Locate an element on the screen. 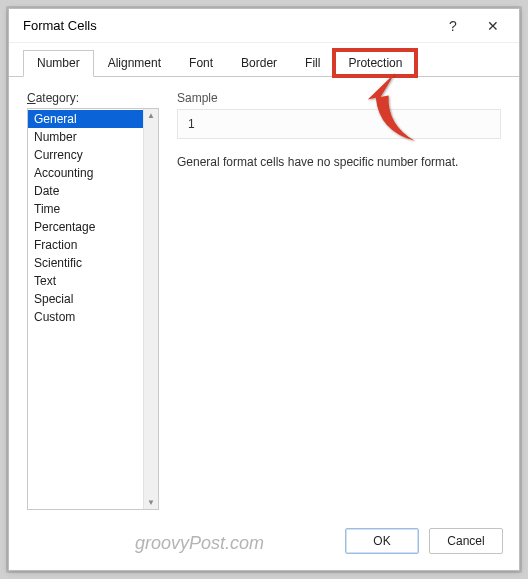 The height and width of the screenshot is (579, 528). category-item-date: Date is located at coordinates (86, 191).